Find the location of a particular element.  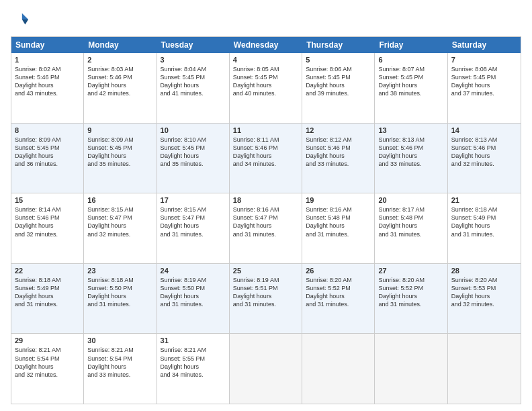

day-info: Sunrise: 8:07 AM Sunset: 5:45 PM Dayligh… is located at coordinates (411, 82).